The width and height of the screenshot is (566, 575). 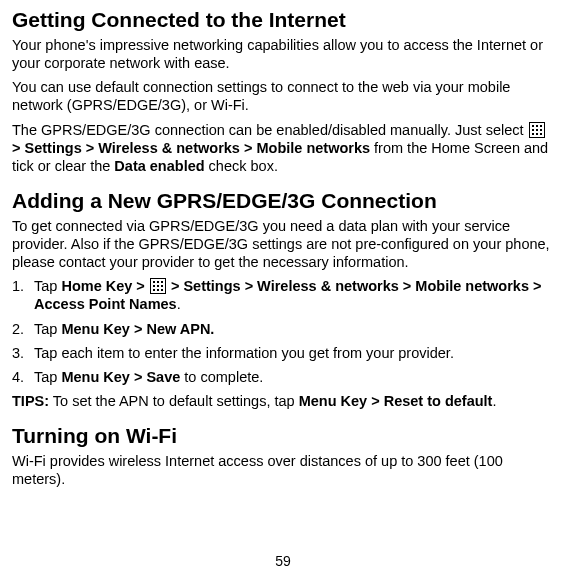 What do you see at coordinates (283, 96) in the screenshot?
I see `paragraph-text: You can use default connection settings …` at bounding box center [283, 96].